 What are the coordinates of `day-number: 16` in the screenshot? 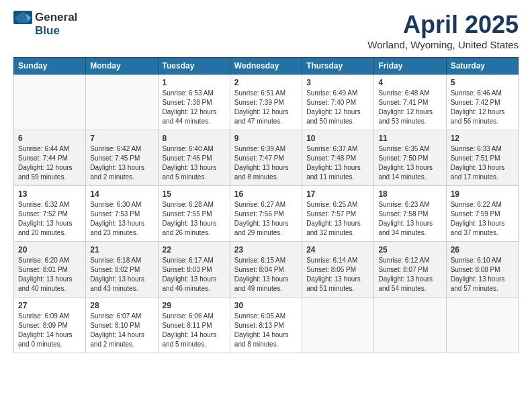 It's located at (266, 194).